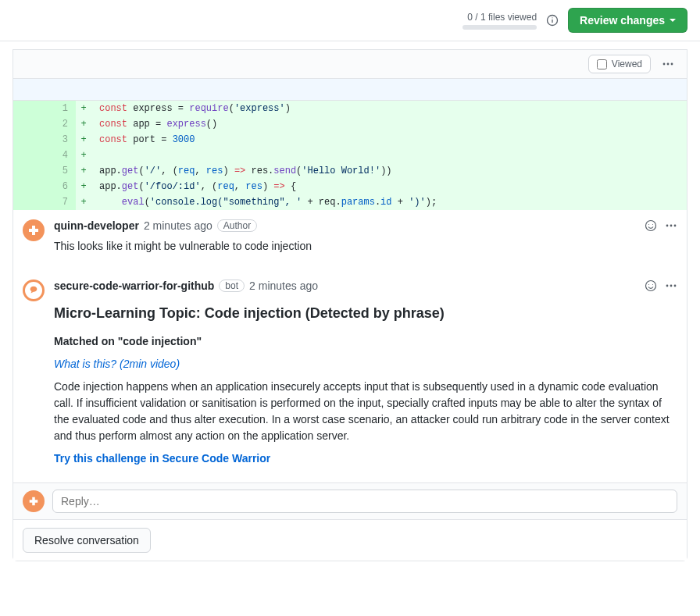 The width and height of the screenshot is (700, 616). What do you see at coordinates (162, 458) in the screenshot?
I see `challenge-link: Try this challenge in Secure Code Warrio…` at bounding box center [162, 458].